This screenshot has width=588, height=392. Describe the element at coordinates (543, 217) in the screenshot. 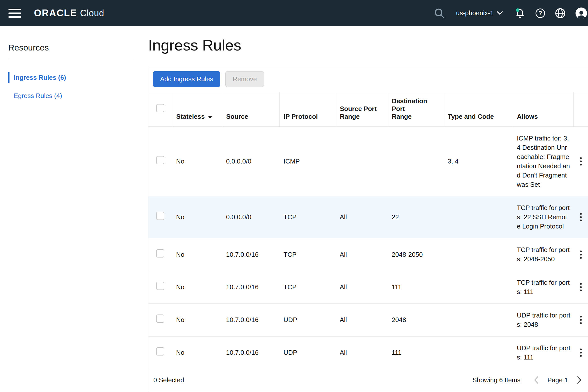

I see `cell-allows: TCP traffic for ports: 22 SSH Remote Log…` at that location.